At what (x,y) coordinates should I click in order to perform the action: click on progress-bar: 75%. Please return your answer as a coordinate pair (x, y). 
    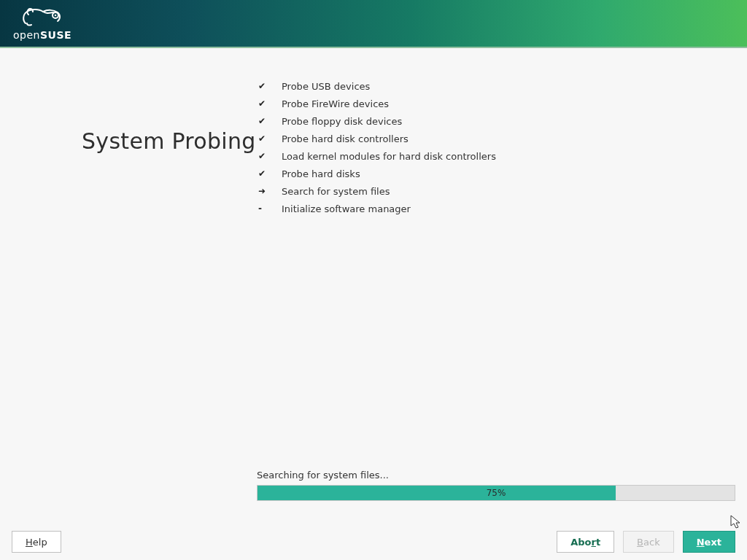
    Looking at the image, I should click on (496, 493).